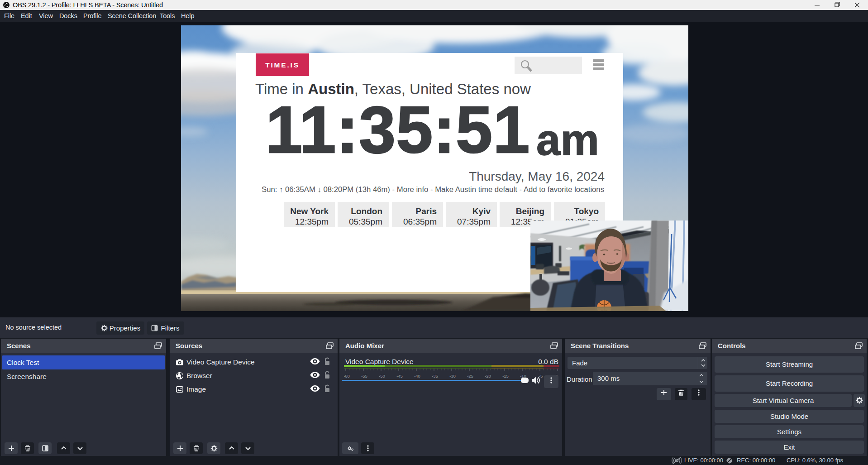  Describe the element at coordinates (400, 376) in the screenshot. I see `svg-text: -45` at that location.